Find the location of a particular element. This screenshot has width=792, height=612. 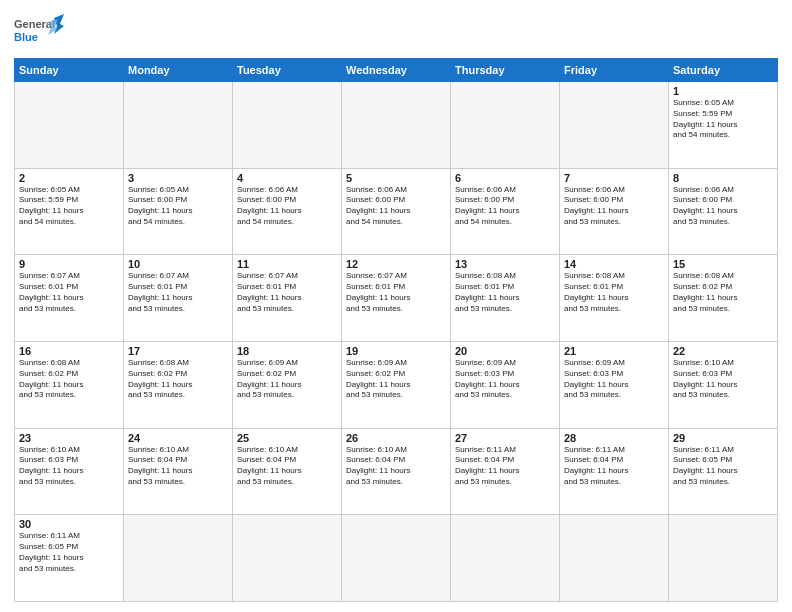

calendar-day-cell: 30Sunrise: 6:11 AM Sunset: 6:05 PM Dayli… is located at coordinates (70, 558).